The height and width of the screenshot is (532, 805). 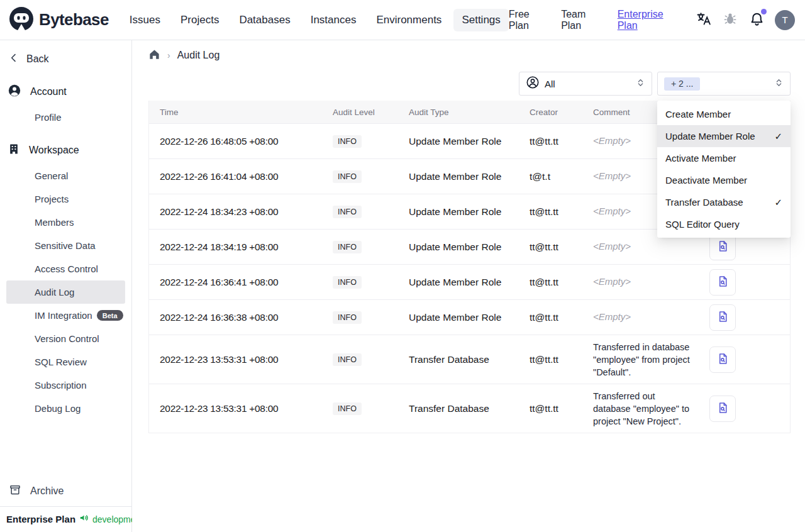 I want to click on sidebar-item-label: SQL Review, so click(x=60, y=362).